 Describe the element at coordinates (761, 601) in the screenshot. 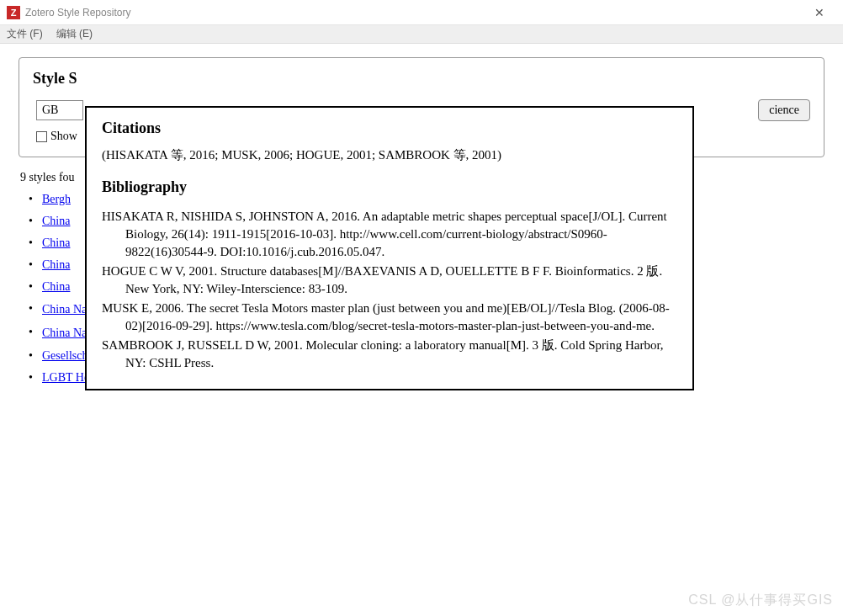

I see `watermark: CSL @从什事得买GIS` at that location.